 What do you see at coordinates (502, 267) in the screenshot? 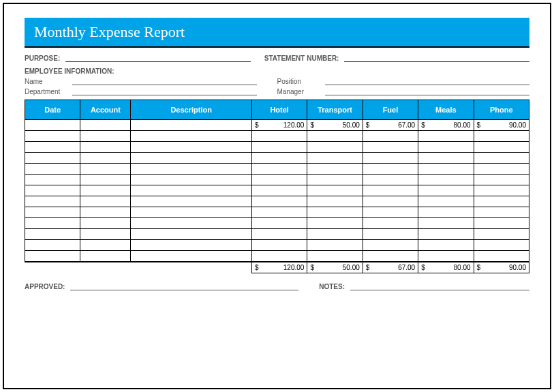
I see `total-phone: $90.00` at bounding box center [502, 267].